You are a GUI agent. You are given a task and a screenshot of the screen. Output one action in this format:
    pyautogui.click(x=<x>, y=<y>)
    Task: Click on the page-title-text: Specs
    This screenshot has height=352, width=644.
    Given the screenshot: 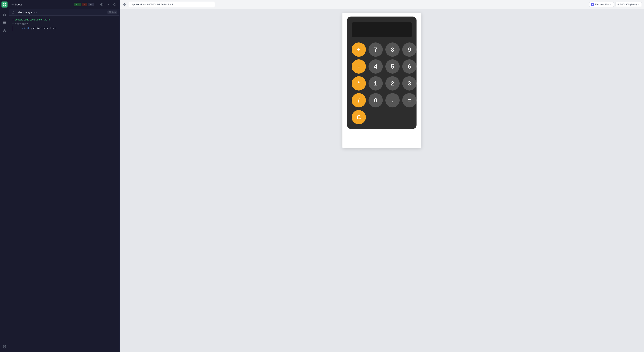 What is the action you would take?
    pyautogui.click(x=18, y=5)
    